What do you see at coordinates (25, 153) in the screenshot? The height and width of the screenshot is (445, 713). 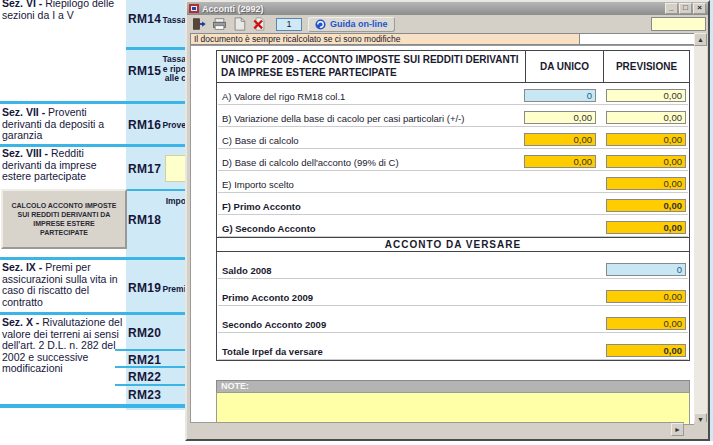 I see `section-label: Sez. VIII -` at bounding box center [25, 153].